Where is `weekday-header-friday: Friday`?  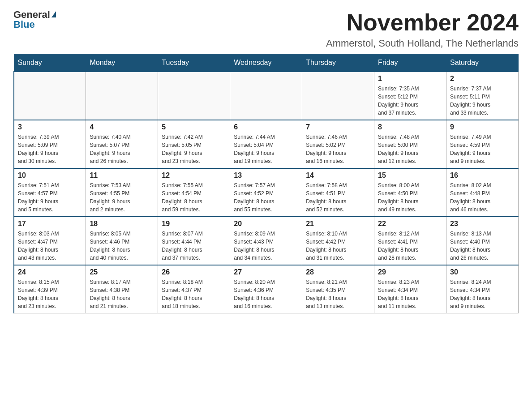
weekday-header-friday: Friday is located at coordinates (410, 63).